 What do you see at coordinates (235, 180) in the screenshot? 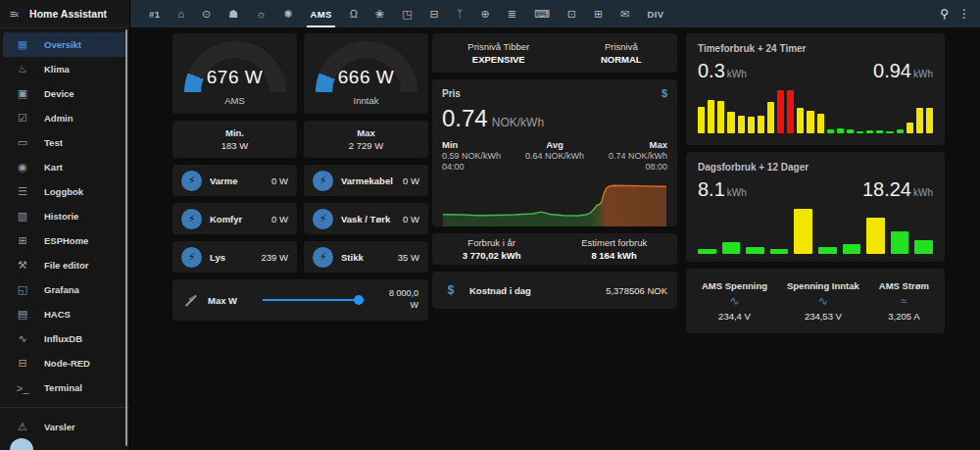
I see `entity-row-varme: ⚡Varme0 W` at bounding box center [235, 180].